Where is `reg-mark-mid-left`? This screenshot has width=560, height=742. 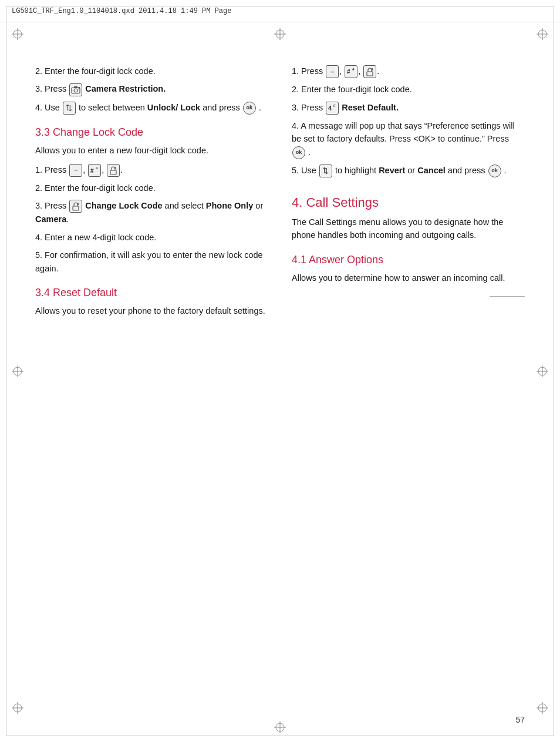
reg-mark-mid-left is located at coordinates (18, 371).